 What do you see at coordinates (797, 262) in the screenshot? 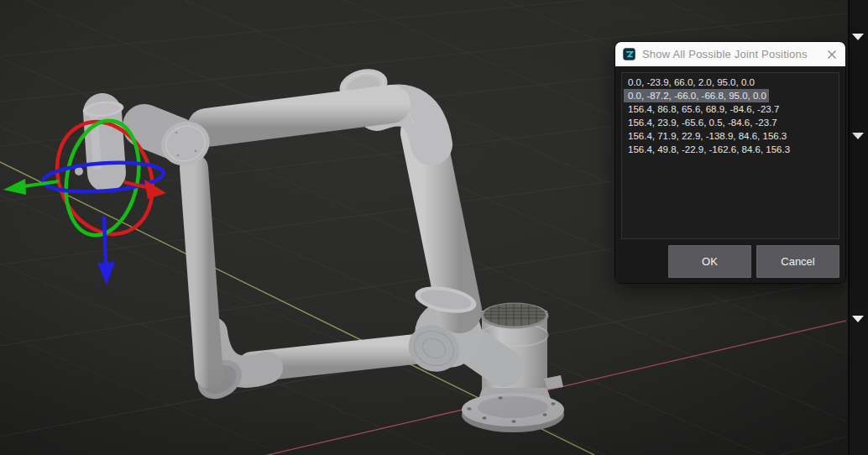
I see `cancel-button: Cancel` at bounding box center [797, 262].